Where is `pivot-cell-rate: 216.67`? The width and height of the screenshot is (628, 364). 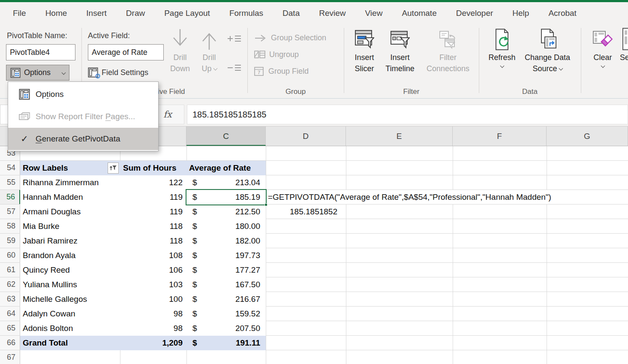 pivot-cell-rate: 216.67 is located at coordinates (230, 299).